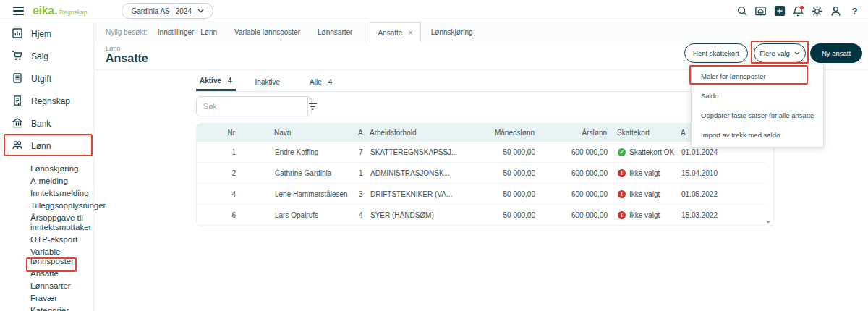  I want to click on recent-tab-lonnsarter: Lønnsarter, so click(335, 32).